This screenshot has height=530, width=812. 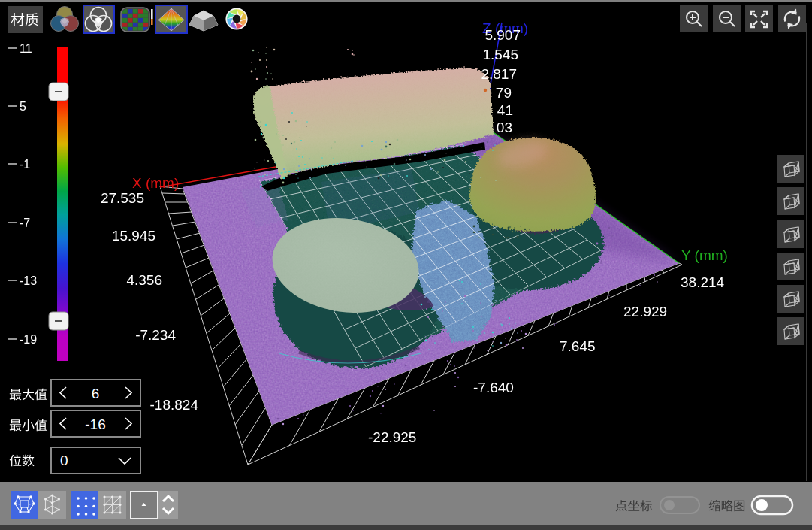 What do you see at coordinates (95, 424) in the screenshot?
I see `svg-text: -16` at bounding box center [95, 424].